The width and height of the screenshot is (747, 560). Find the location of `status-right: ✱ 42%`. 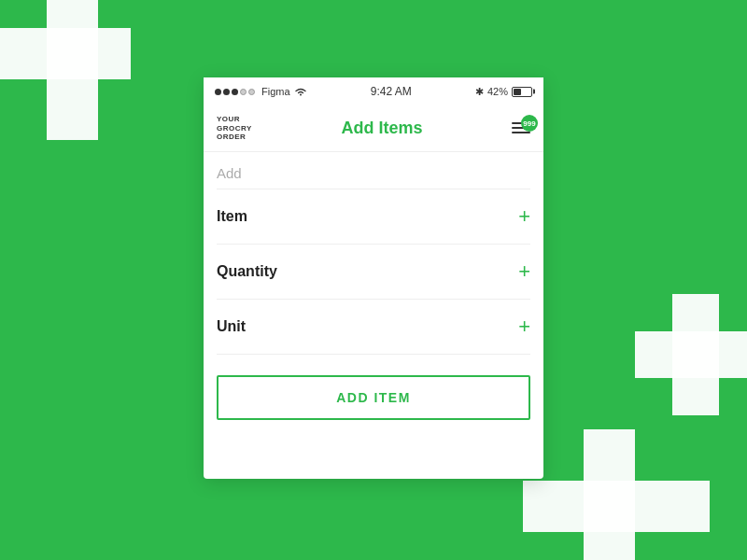

status-right: ✱ 42% is located at coordinates (504, 91).